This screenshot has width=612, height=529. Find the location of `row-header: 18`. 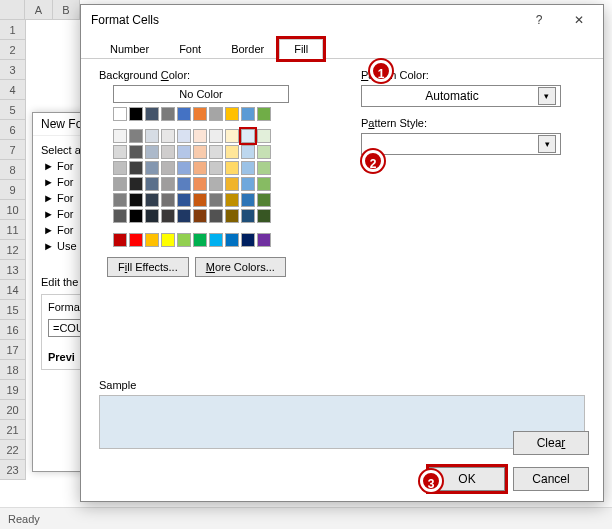

row-header: 18 is located at coordinates (13, 370).